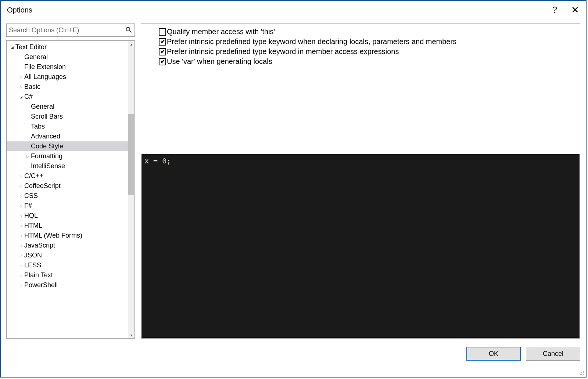 The width and height of the screenshot is (588, 379). Describe the element at coordinates (33, 265) in the screenshot. I see `tree-item-label: LESS` at that location.